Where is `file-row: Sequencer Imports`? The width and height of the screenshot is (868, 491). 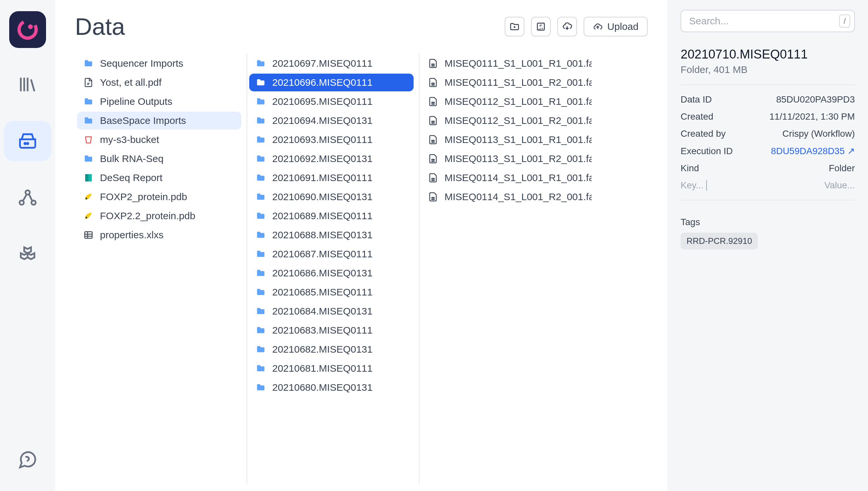
file-row: Sequencer Imports is located at coordinates (159, 63).